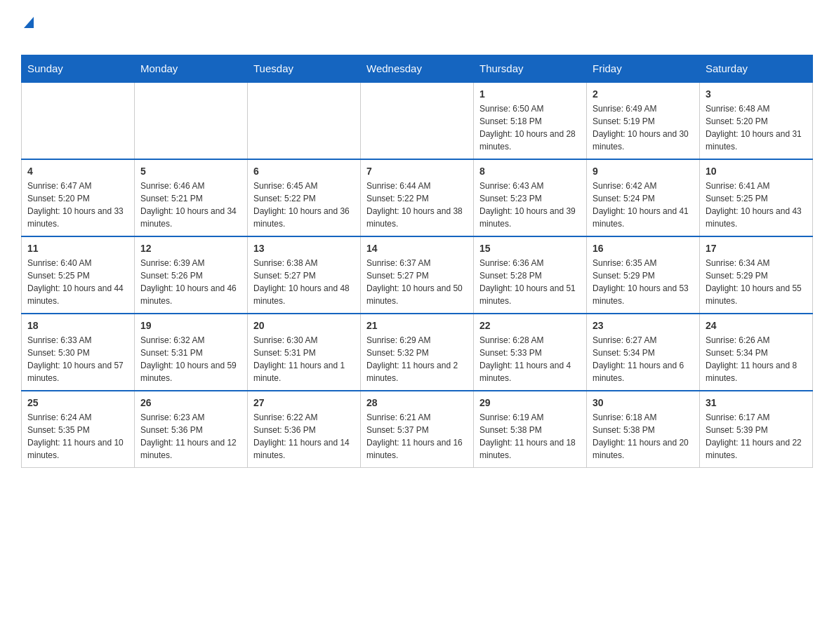 Image resolution: width=834 pixels, height=644 pixels. Describe the element at coordinates (757, 69) in the screenshot. I see `header-saturday: Saturday` at that location.